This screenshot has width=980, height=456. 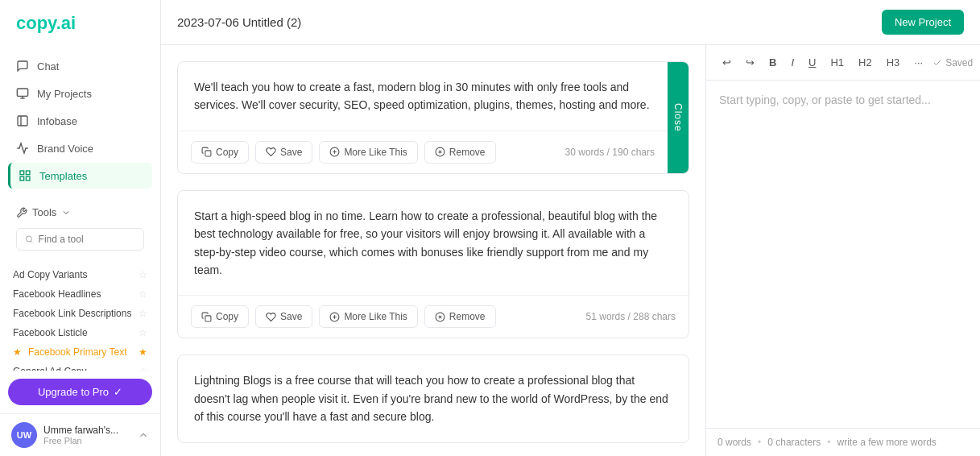 I want to click on copy-button-1: Copy, so click(x=220, y=152).